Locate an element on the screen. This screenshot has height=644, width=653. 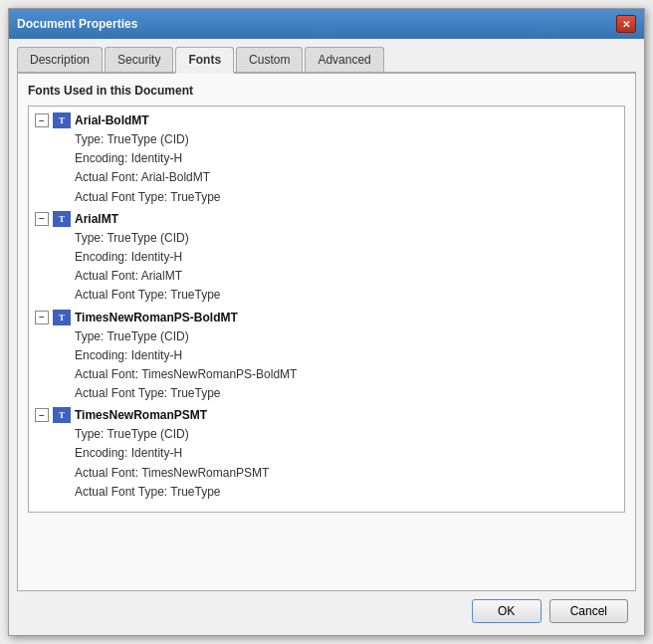
window-title: Document Properties is located at coordinates (78, 24).